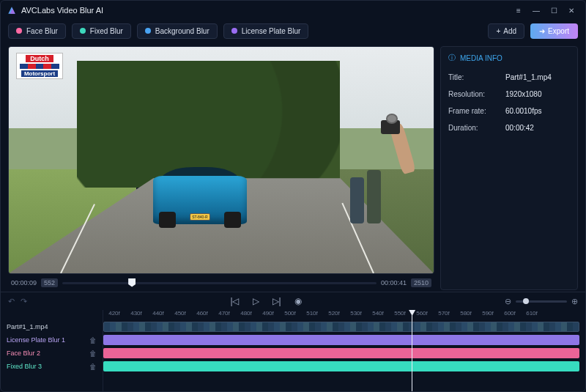 This screenshot has width=586, height=392. Describe the element at coordinates (93, 340) in the screenshot. I see `delete-lp-track-icon: 🗑` at that location.